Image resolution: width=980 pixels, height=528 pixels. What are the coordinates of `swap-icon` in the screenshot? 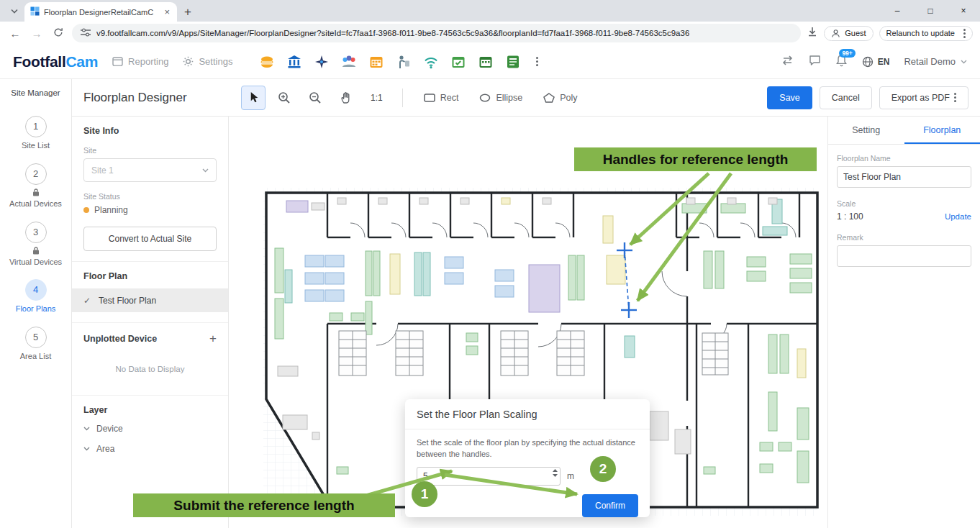 It's located at (787, 62).